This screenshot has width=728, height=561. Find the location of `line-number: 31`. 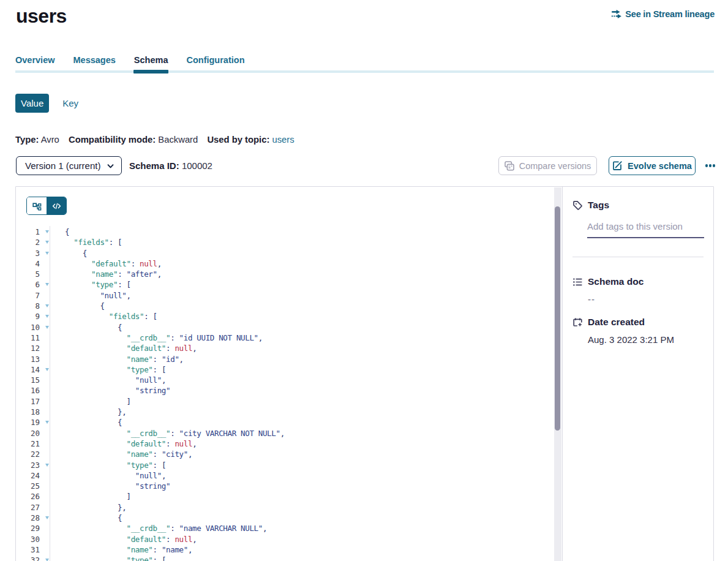

line-number: 31 is located at coordinates (28, 550).